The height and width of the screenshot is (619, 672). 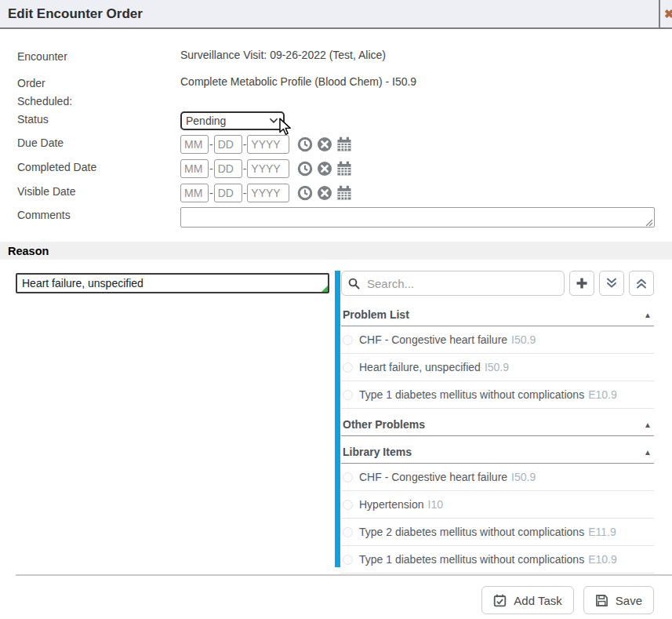 What do you see at coordinates (268, 169) in the screenshot?
I see `completed-year-input` at bounding box center [268, 169].